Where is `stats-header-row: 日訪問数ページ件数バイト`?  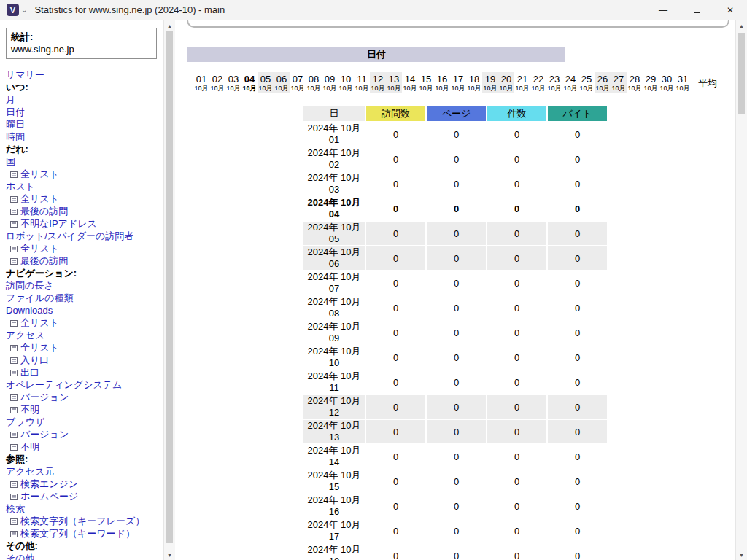
stats-header-row: 日訪問数ページ件数バイト is located at coordinates (455, 114).